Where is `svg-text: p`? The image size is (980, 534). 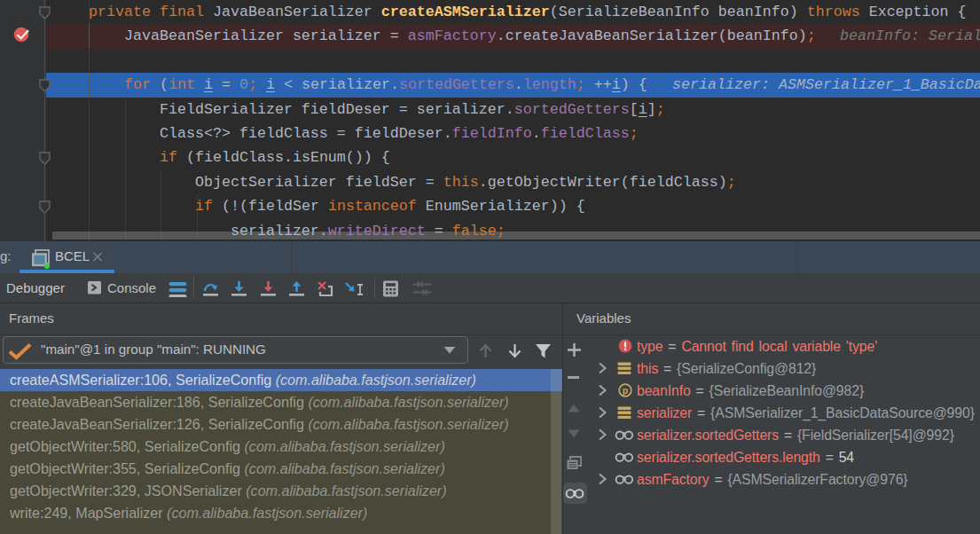 svg-text: p is located at coordinates (624, 390).